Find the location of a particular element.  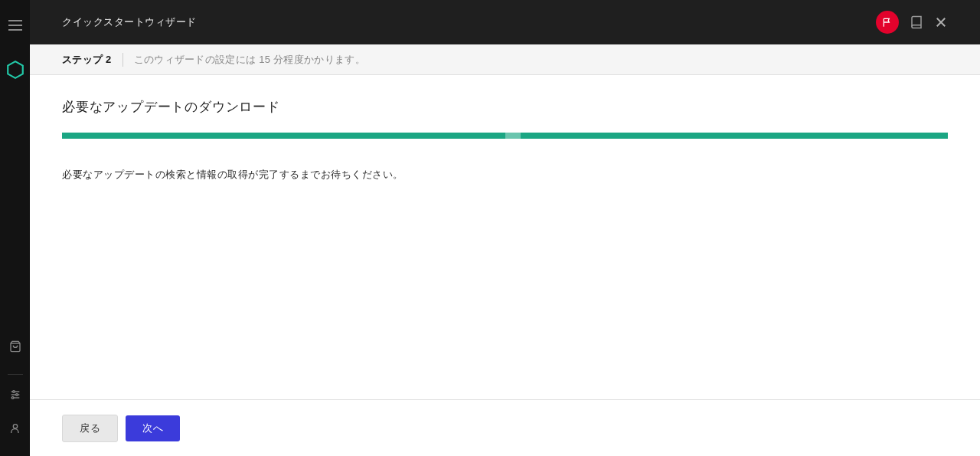

wizard-header: クイックスタートウィザード is located at coordinates (505, 22).